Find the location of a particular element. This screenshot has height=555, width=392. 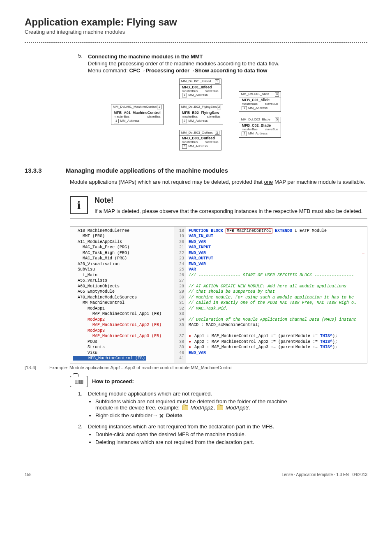

tree-item: MAP_MachineControl_App1 (FB) is located at coordinates (122, 314).